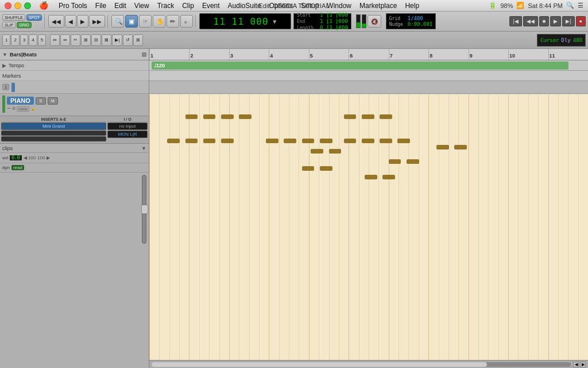 This screenshot has height=368, width=588. I want to click on resize-handle, so click(144, 55).